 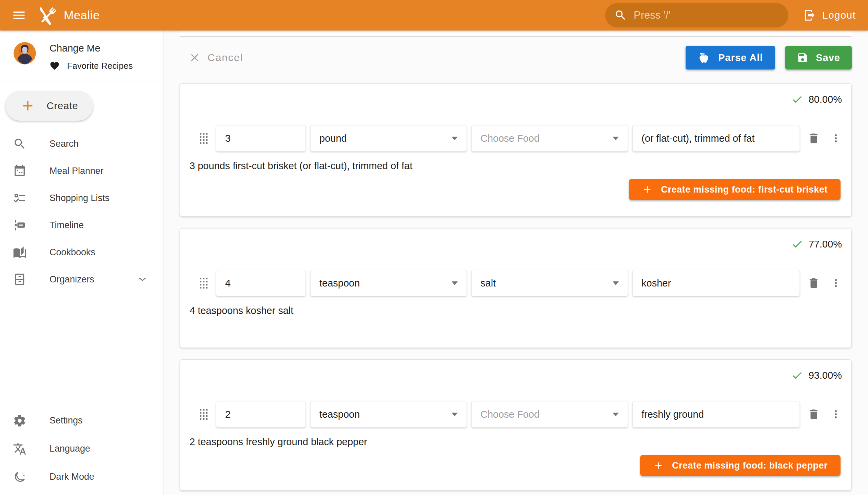 What do you see at coordinates (19, 15) in the screenshot?
I see `menu-icon` at bounding box center [19, 15].